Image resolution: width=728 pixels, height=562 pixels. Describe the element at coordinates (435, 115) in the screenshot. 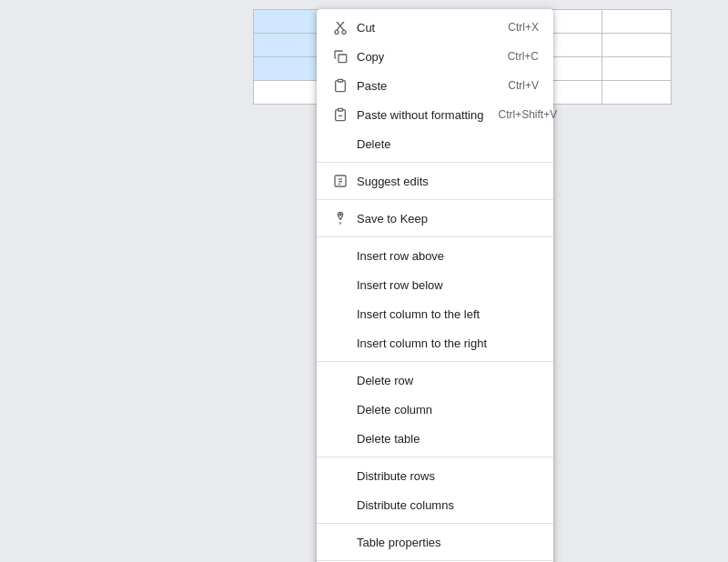

I see `menu-item-paste-plain: Paste without formatting Ctrl+Shift+V` at that location.